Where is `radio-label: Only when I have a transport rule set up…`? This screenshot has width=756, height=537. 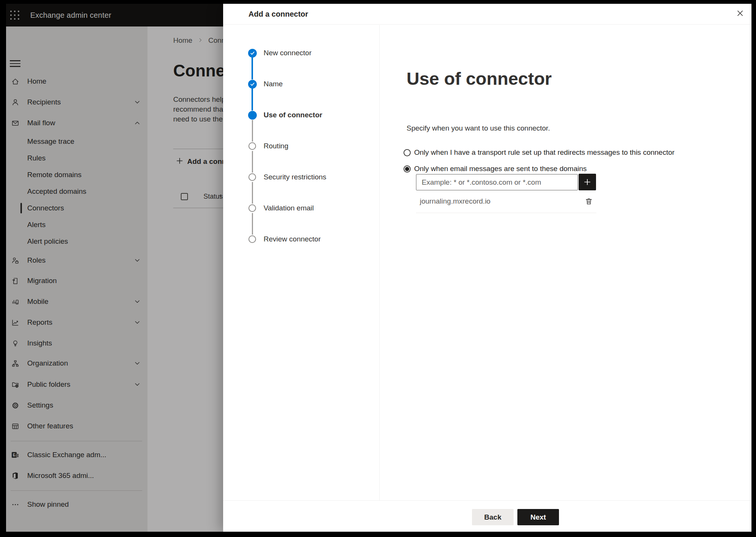 radio-label: Only when I have a transport rule set up… is located at coordinates (545, 153).